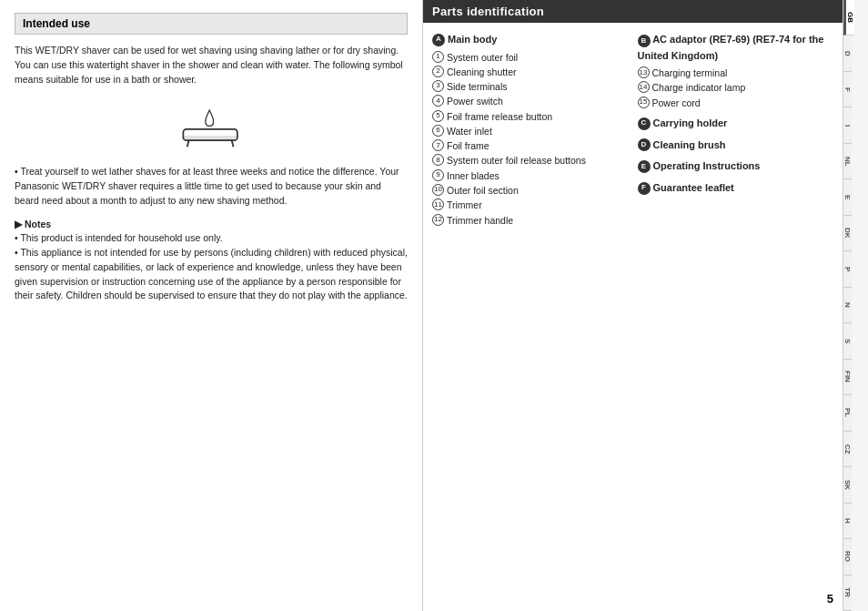 The image size is (868, 611). I want to click on lang-tab-nl: NL, so click(848, 162).